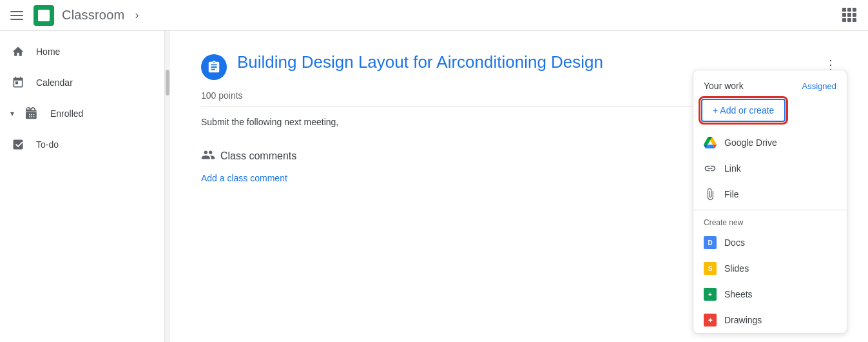 The image size is (868, 342). I want to click on file-menu-item: File, so click(770, 194).